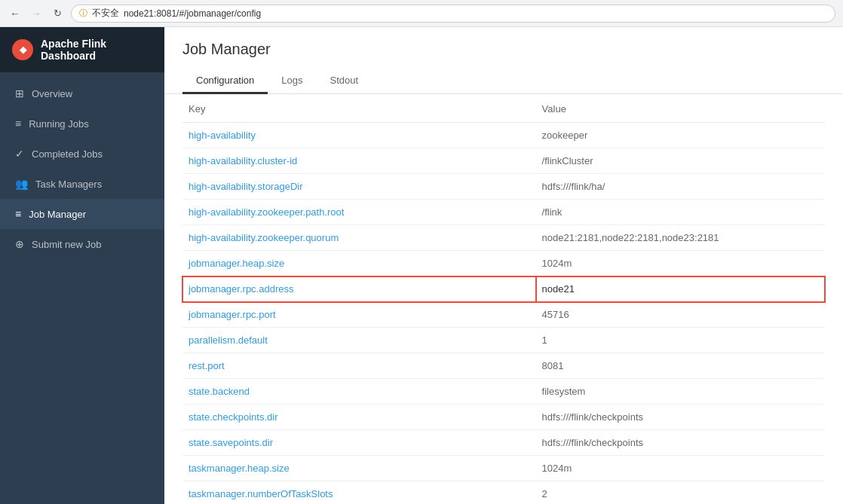  Describe the element at coordinates (36, 14) in the screenshot. I see `forward-button: →` at that location.